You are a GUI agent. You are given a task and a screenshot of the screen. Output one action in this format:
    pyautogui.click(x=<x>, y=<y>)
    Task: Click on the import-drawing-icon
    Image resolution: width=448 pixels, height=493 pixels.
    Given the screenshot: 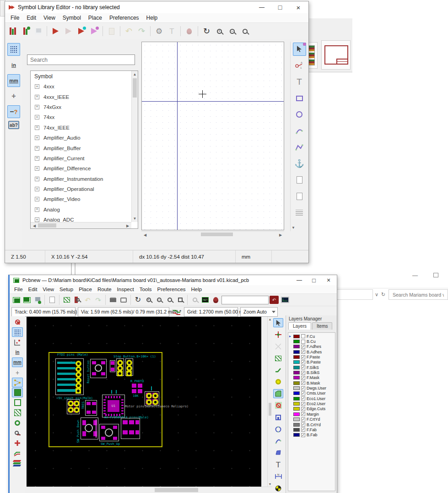 What is the action you would take?
    pyautogui.click(x=299, y=180)
    